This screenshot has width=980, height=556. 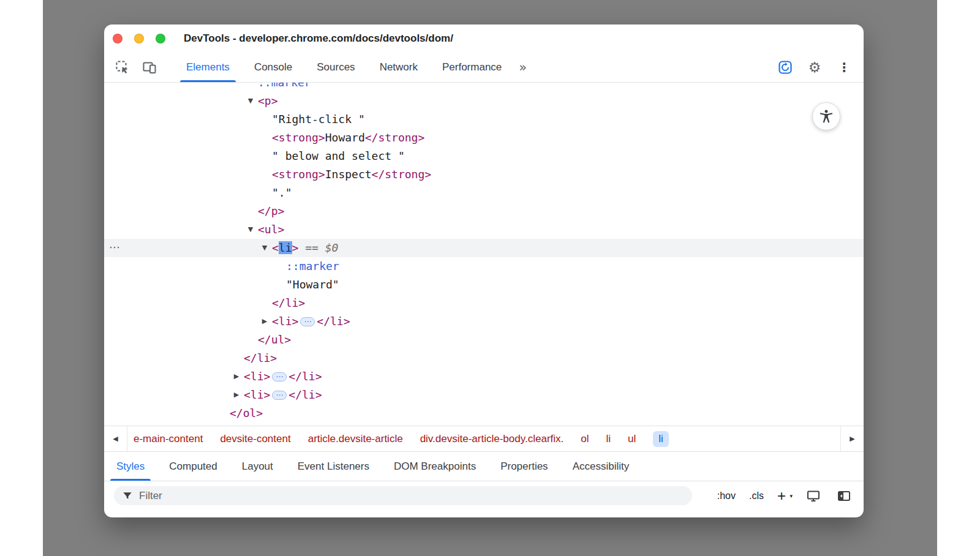 I want to click on breadcrumb-scroll-right-icon: ▶, so click(x=852, y=438).